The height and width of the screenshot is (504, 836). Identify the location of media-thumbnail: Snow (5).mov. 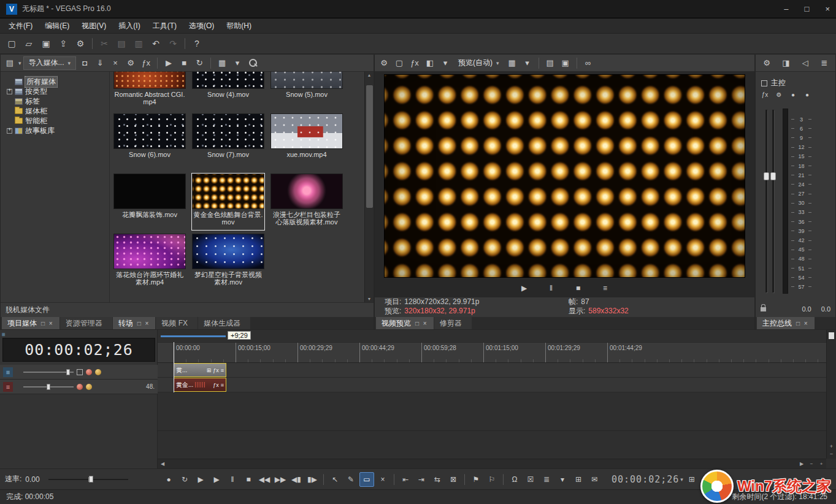
(307, 91).